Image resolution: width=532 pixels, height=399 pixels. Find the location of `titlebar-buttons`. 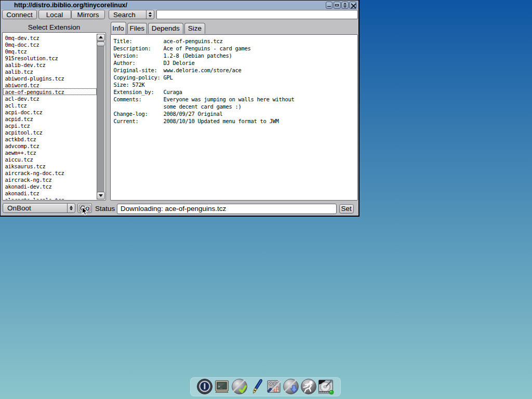

titlebar-buttons is located at coordinates (341, 5).